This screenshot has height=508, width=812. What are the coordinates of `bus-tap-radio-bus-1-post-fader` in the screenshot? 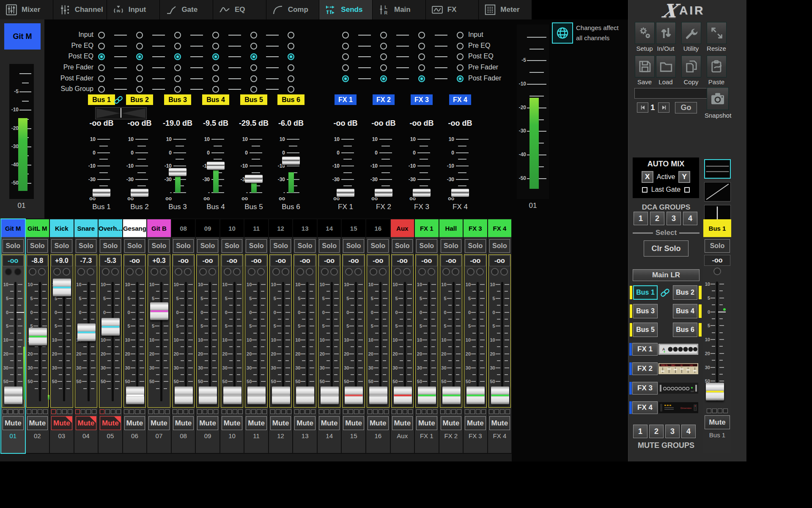 It's located at (102, 79).